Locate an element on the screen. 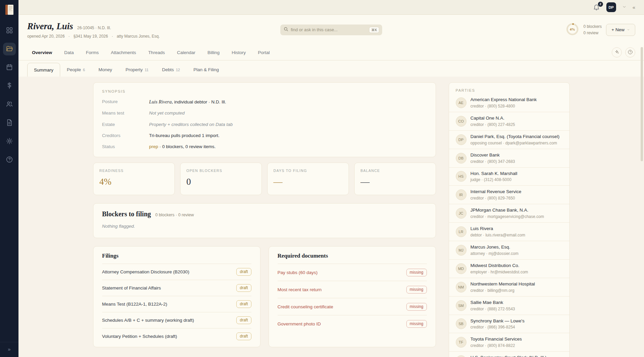  blockers-card: Blockers to filing 0 blockers · 0 review… is located at coordinates (265, 221).